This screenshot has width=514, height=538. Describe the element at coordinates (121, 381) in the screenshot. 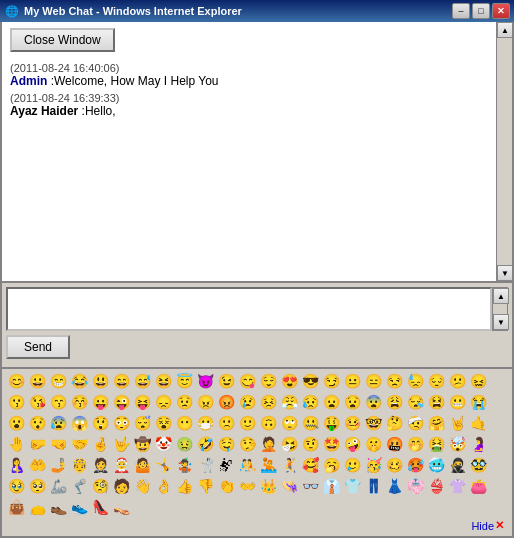

I see `emoji-item: 😄` at that location.